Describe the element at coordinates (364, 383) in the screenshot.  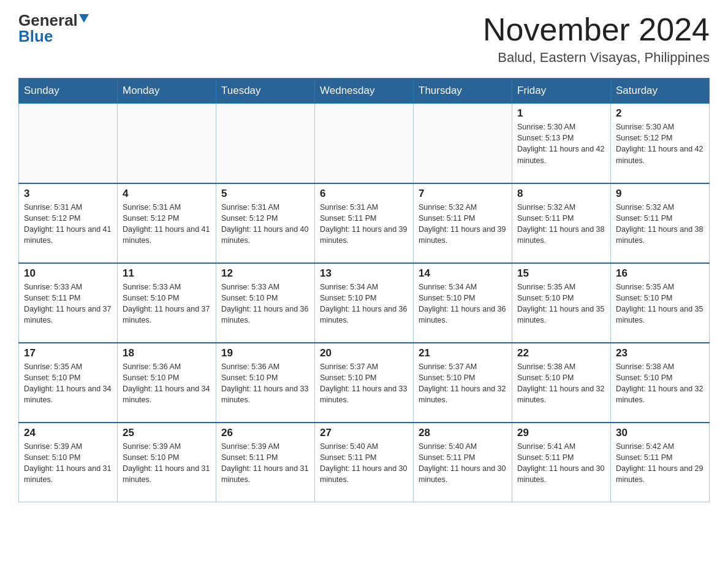
I see `calendar-cell: 20Sunrise: 5:37 AM Sunset: 5:10 PM Dayli…` at that location.